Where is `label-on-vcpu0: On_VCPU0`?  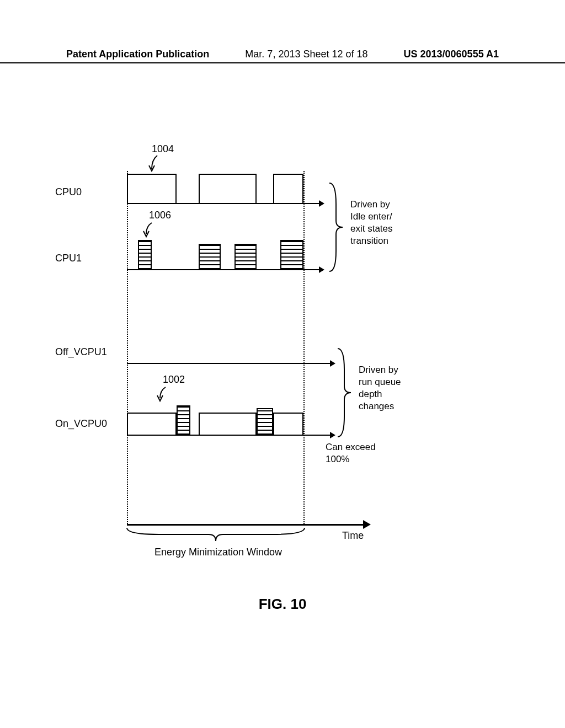 label-on-vcpu0: On_VCPU0 is located at coordinates (91, 424).